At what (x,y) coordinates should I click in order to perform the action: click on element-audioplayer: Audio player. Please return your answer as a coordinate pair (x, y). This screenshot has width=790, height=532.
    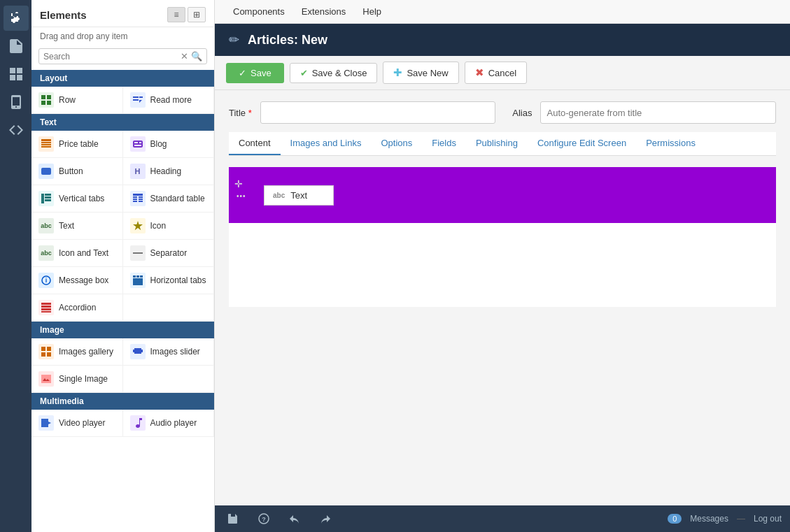
    Looking at the image, I should click on (169, 424).